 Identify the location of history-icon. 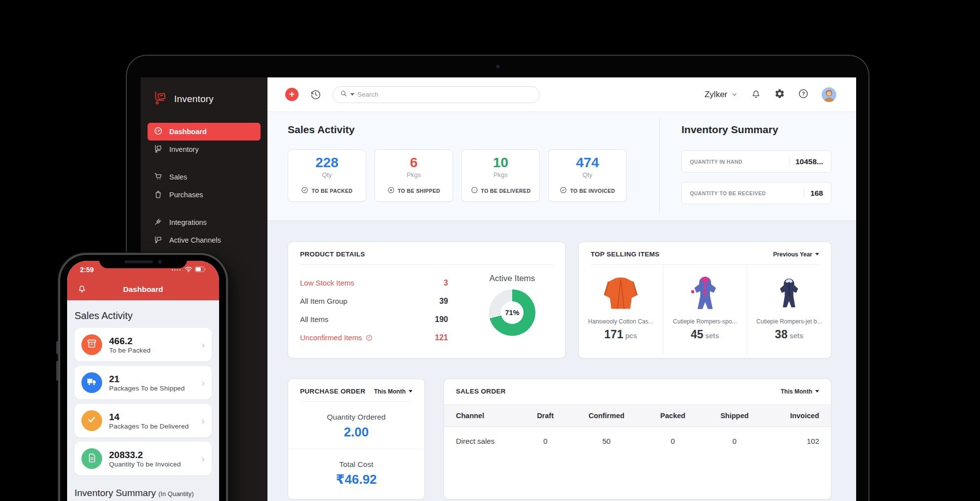
(316, 95).